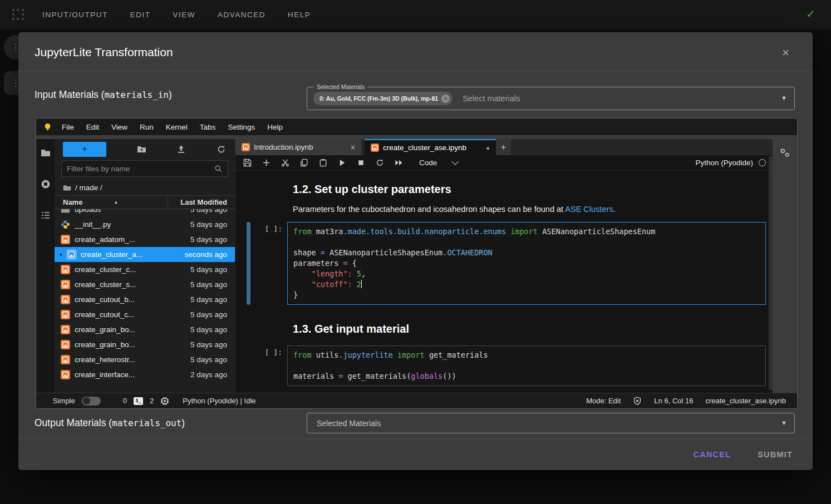 Image resolution: width=831 pixels, height=504 pixels. I want to click on restart-run-all-icon, so click(399, 162).